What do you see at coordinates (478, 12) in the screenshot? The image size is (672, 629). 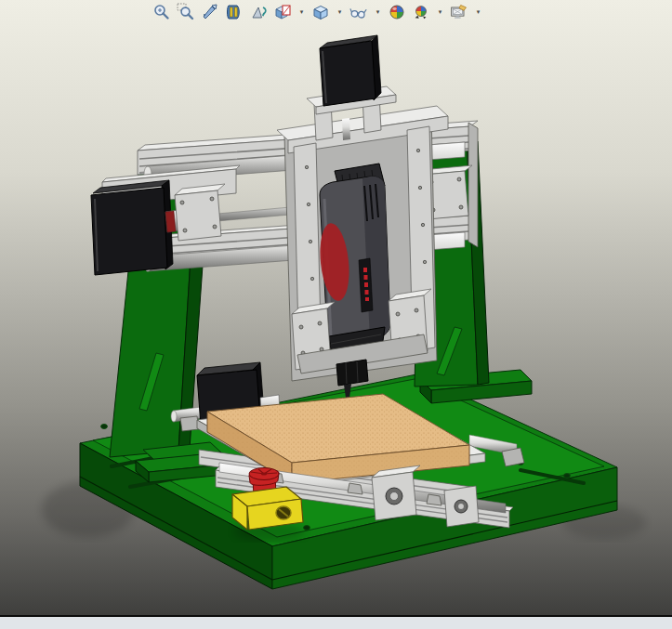 I see `view-settings-dropdown-arrow: ▾` at bounding box center [478, 12].